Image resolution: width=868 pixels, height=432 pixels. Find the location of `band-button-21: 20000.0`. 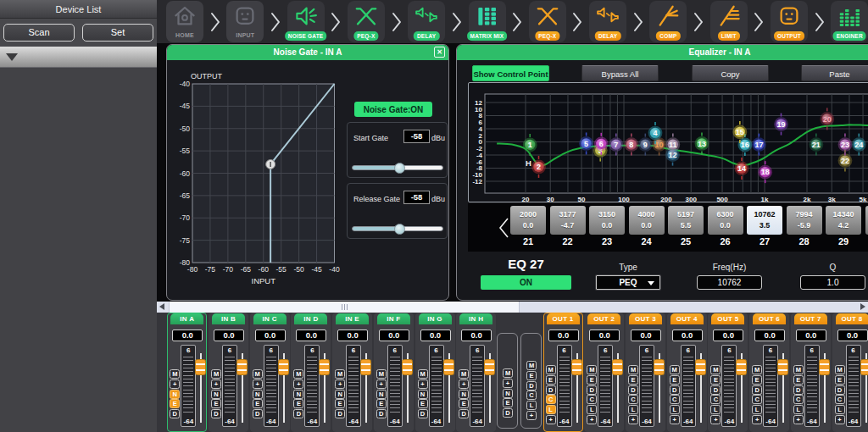

band-button-21: 20000.0 is located at coordinates (528, 220).